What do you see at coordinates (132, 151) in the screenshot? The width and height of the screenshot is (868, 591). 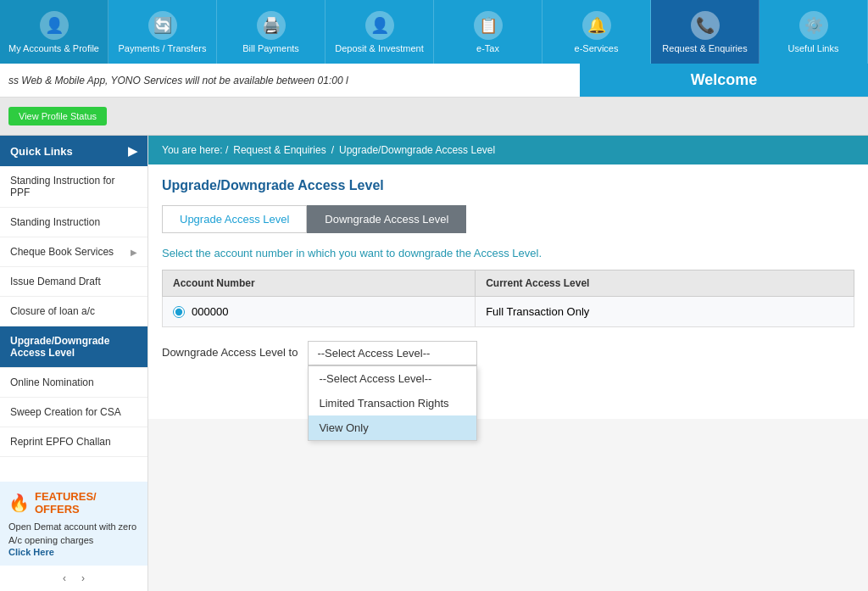 I see `sidebar-arrow-icon: ▶` at bounding box center [132, 151].